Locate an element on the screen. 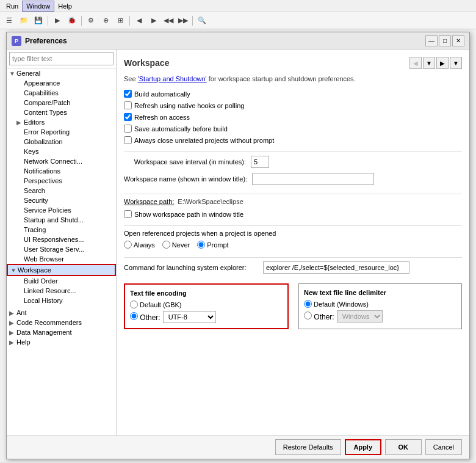 This screenshot has height=463, width=476. dialog-close: ✕ is located at coordinates (458, 41).